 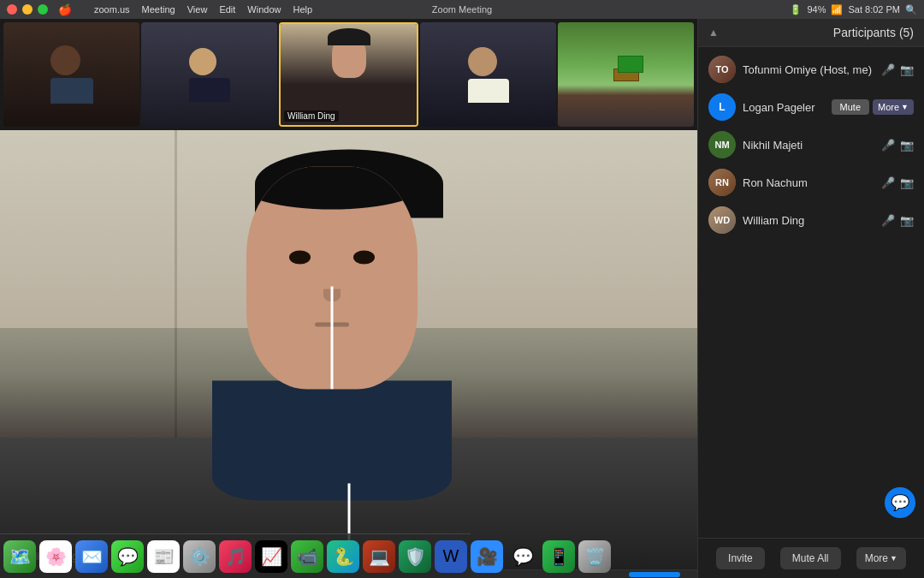 What do you see at coordinates (199, 557) in the screenshot?
I see `dock-settings: ⚙️` at bounding box center [199, 557].